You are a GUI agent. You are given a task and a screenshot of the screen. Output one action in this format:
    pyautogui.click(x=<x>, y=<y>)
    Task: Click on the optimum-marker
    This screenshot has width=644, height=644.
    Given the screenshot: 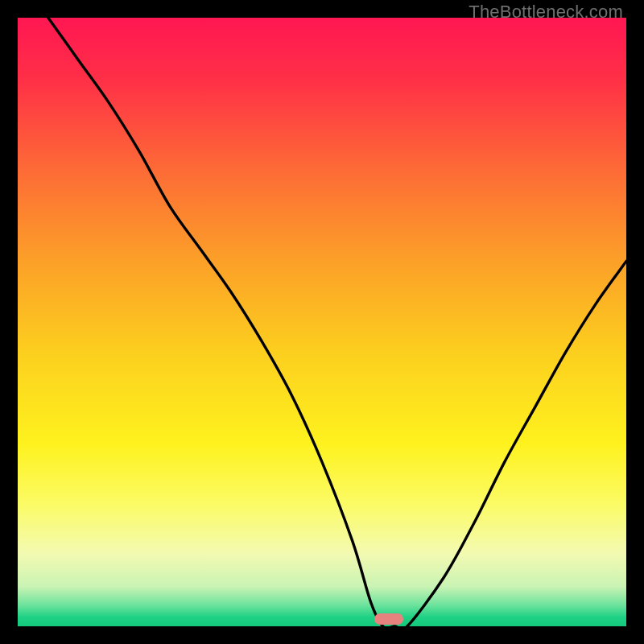 What is the action you would take?
    pyautogui.click(x=389, y=619)
    